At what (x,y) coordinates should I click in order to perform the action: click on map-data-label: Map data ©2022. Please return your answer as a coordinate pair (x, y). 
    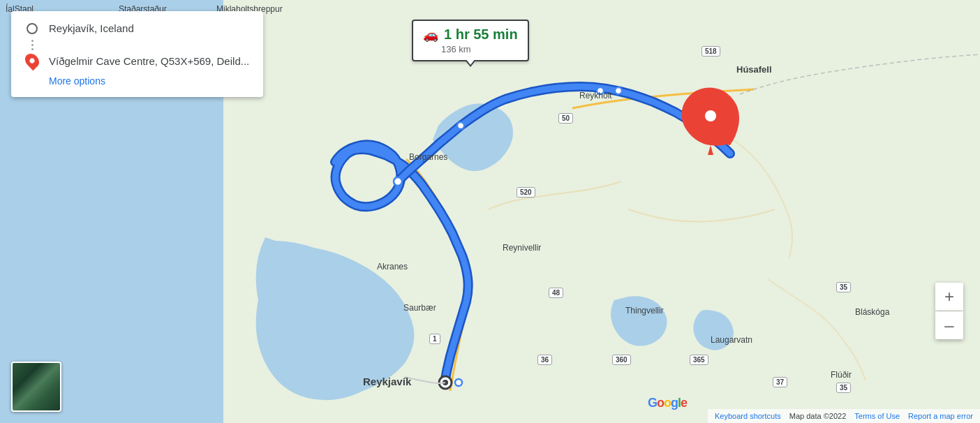
    Looking at the image, I should click on (818, 416).